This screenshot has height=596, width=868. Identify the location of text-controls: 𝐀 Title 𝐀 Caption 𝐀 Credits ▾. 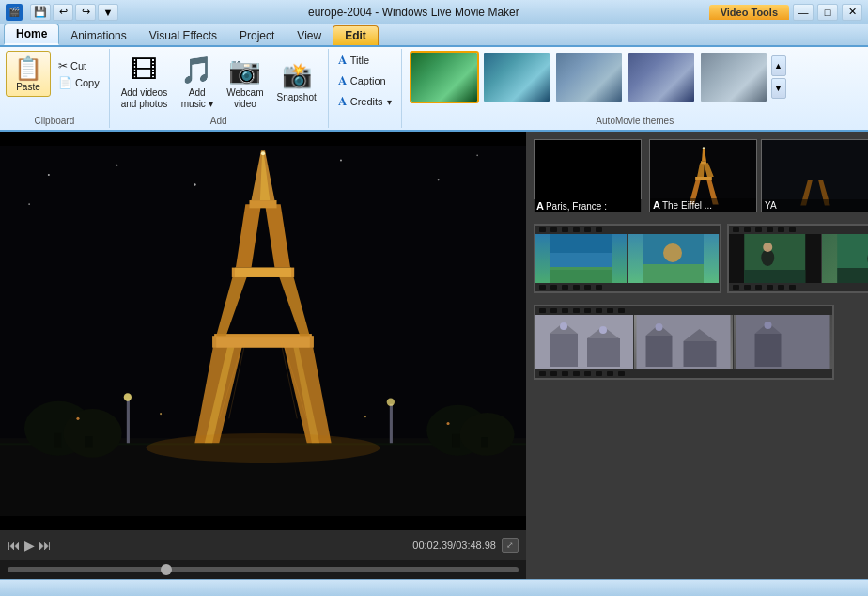
(364, 88).